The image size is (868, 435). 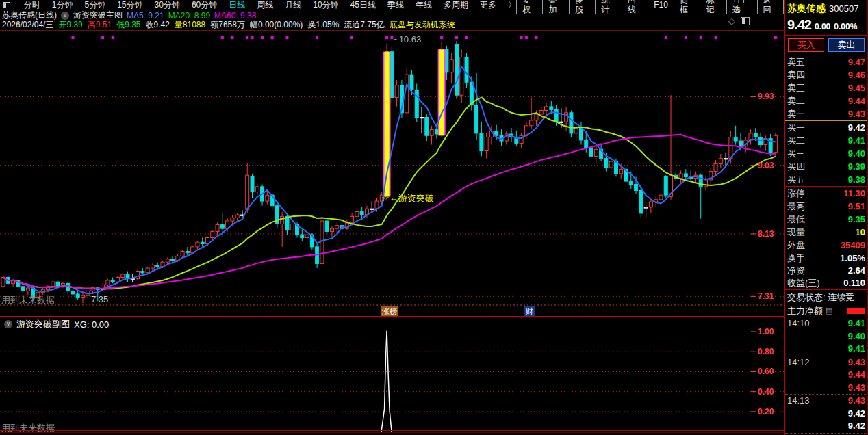 I want to click on flow-red-bar, so click(x=856, y=311).